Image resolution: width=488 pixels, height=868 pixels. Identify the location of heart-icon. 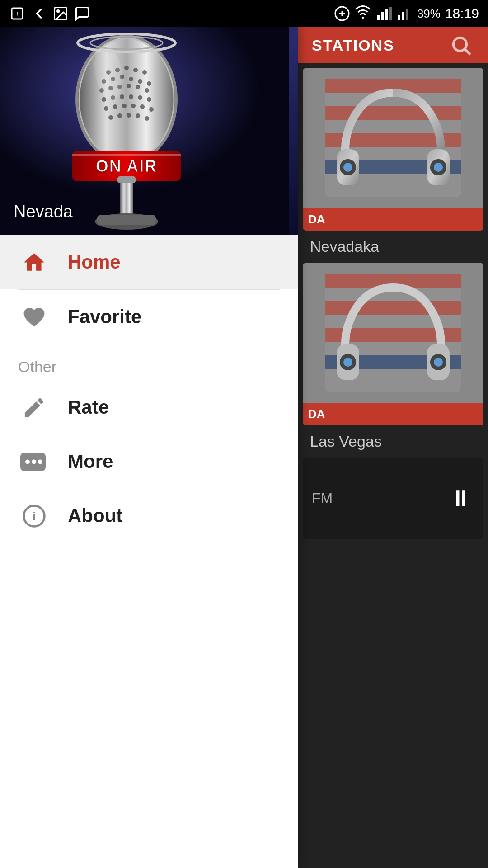
(34, 317).